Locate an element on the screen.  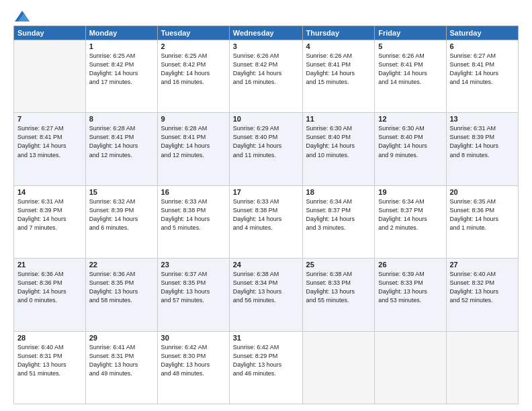
day-info: Sunrise: 6:40 AM Sunset: 8:32 PM Dayligh… is located at coordinates (482, 287).